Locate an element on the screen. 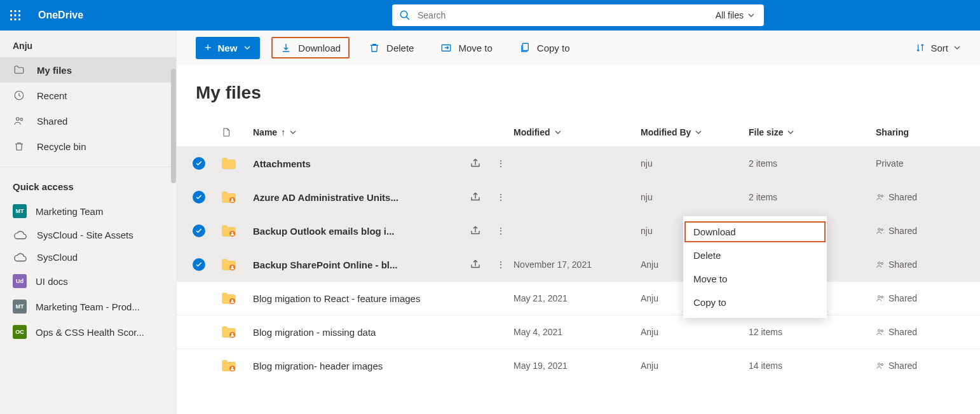 The image size is (980, 414). column-sharing: Sharing is located at coordinates (928, 132).